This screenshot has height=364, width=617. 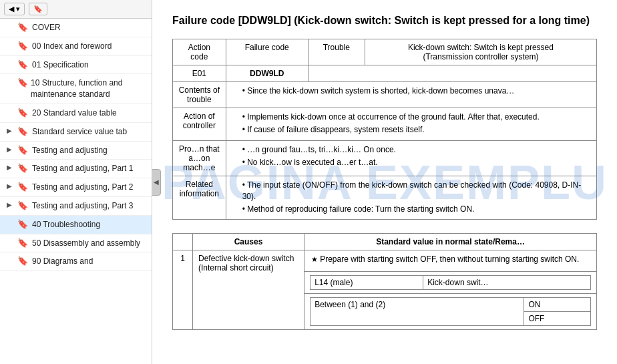 What do you see at coordinates (200, 124) in the screenshot?
I see `row-label-action: Action ofcontroller` at bounding box center [200, 124].